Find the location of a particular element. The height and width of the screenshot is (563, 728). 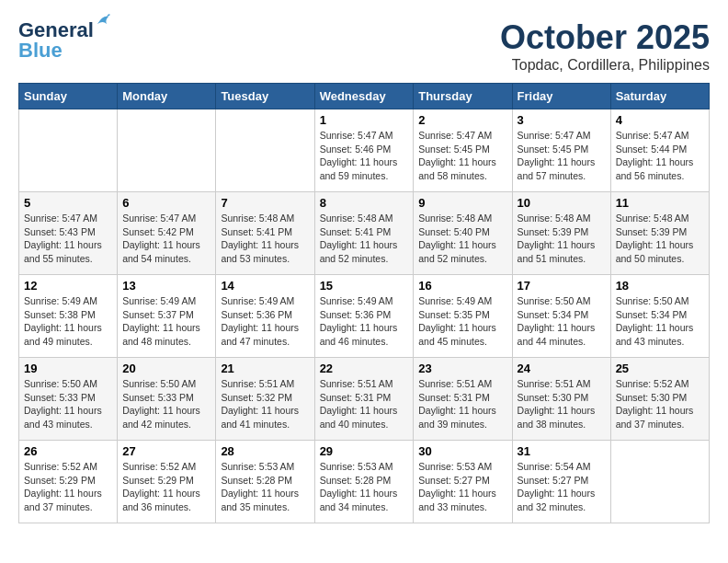

day-number: 17 is located at coordinates (562, 285).